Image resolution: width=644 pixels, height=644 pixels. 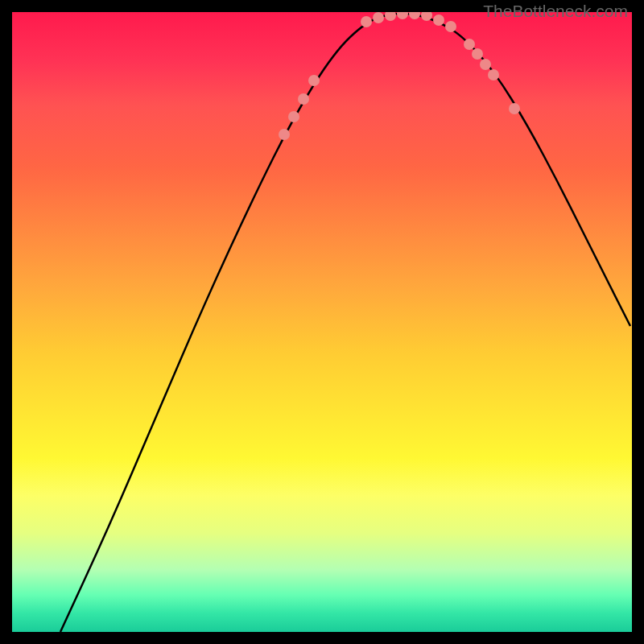 I want to click on curve-markers, so click(x=399, y=76).